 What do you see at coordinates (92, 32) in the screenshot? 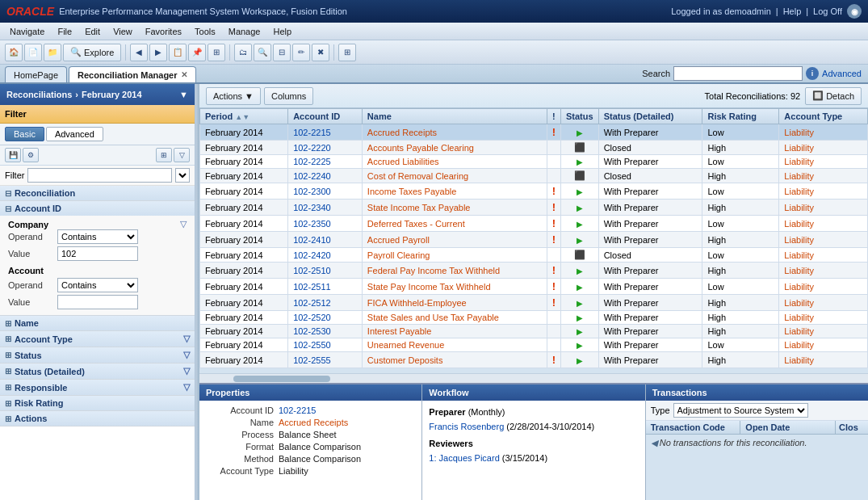
I see `menu-edit: Edit` at bounding box center [92, 32].